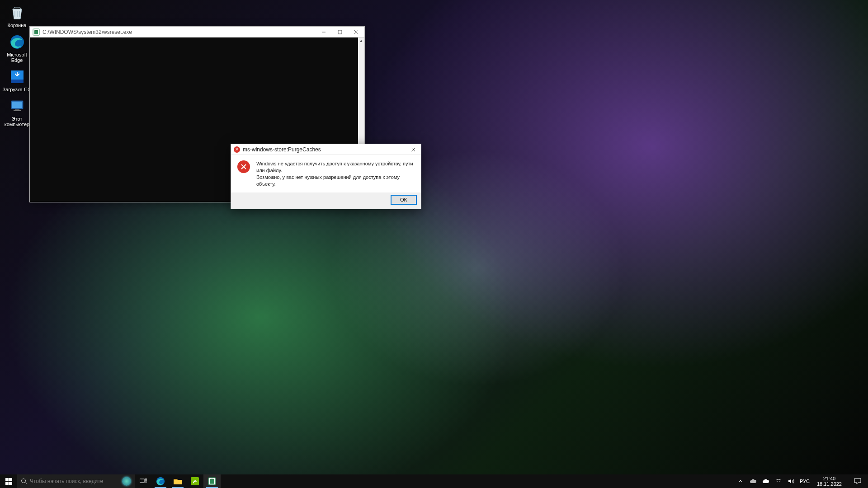 The image size is (868, 488). Describe the element at coordinates (829, 481) in the screenshot. I see `tray-clock: 21:40 18.11.2022` at that location.